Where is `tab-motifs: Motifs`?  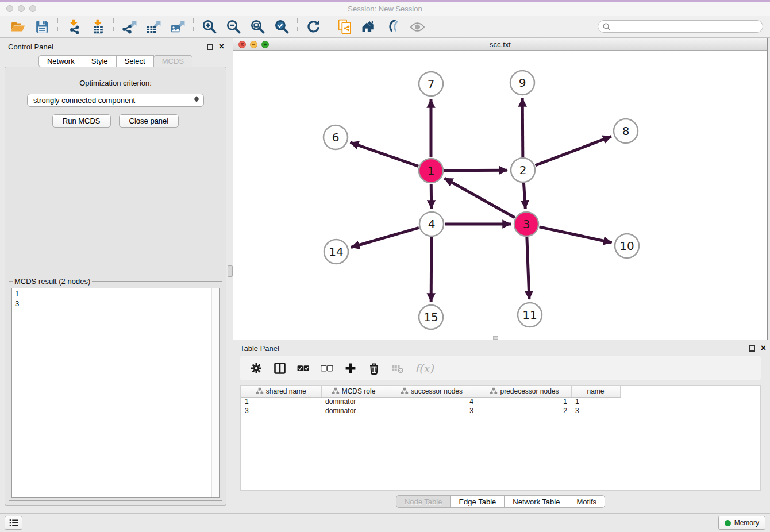
tab-motifs: Motifs is located at coordinates (586, 502).